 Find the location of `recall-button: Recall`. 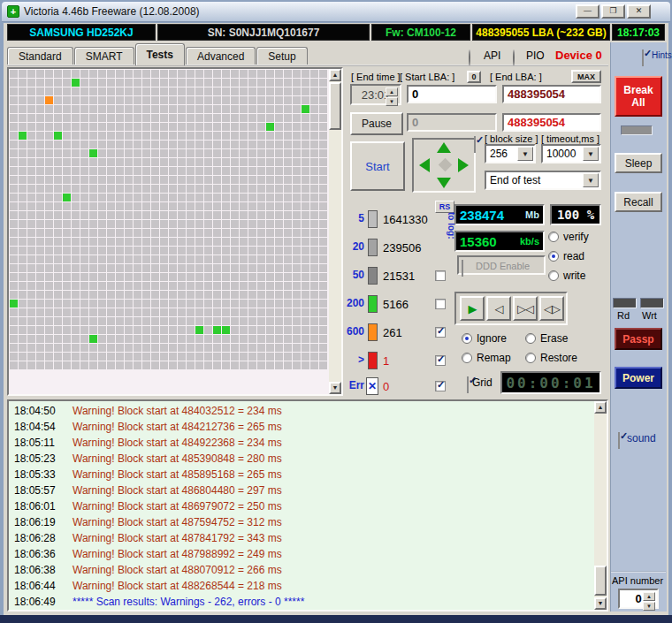

recall-button: Recall is located at coordinates (638, 201).